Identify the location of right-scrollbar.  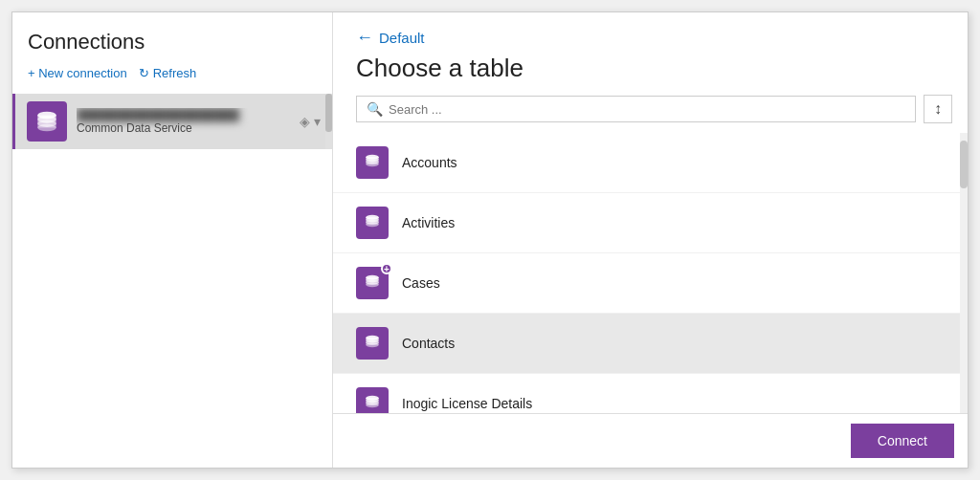
(964, 273).